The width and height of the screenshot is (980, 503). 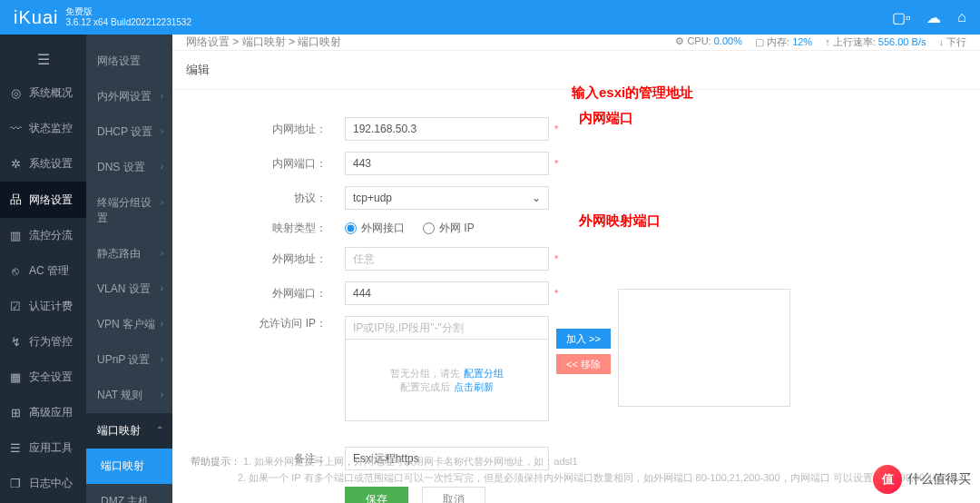 I want to click on chevron-down-icon: ⌃, so click(x=160, y=430).